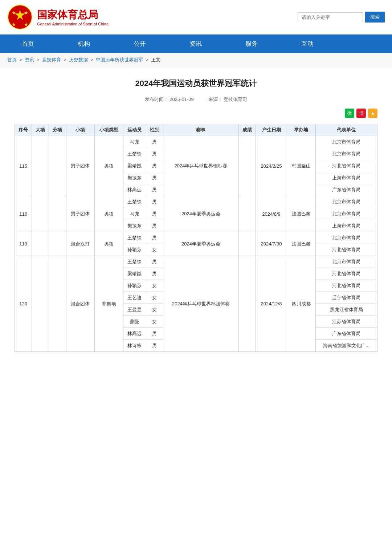 Image resolution: width=392 pixels, height=553 pixels. Describe the element at coordinates (157, 99) in the screenshot. I see `publish-label: 发布时间：` at that location.